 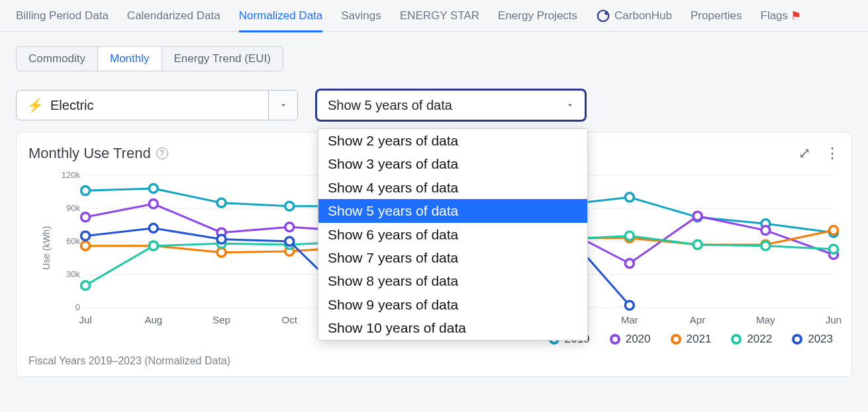 What do you see at coordinates (72, 175) in the screenshot?
I see `y-tick-label: 120k` at bounding box center [72, 175].